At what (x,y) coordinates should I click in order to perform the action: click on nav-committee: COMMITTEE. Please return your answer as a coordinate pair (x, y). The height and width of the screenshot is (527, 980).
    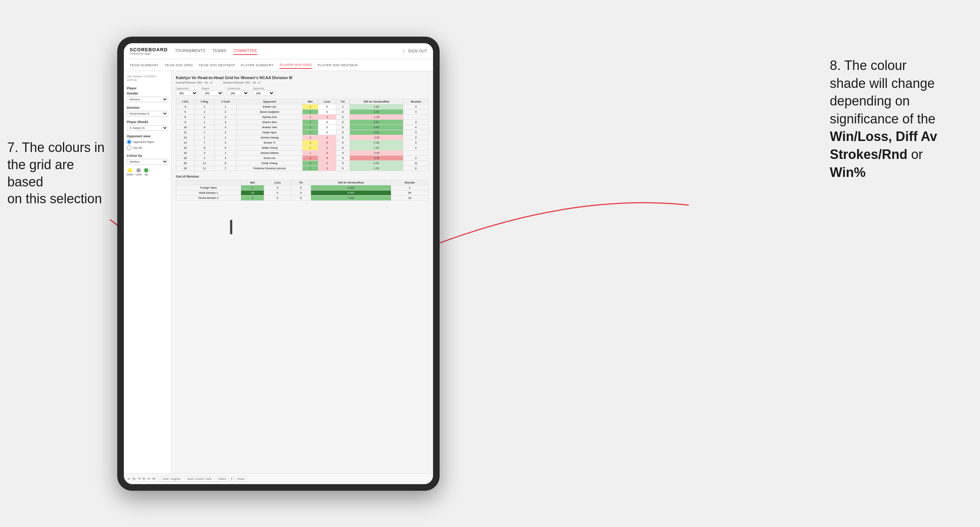
    Looking at the image, I should click on (245, 51).